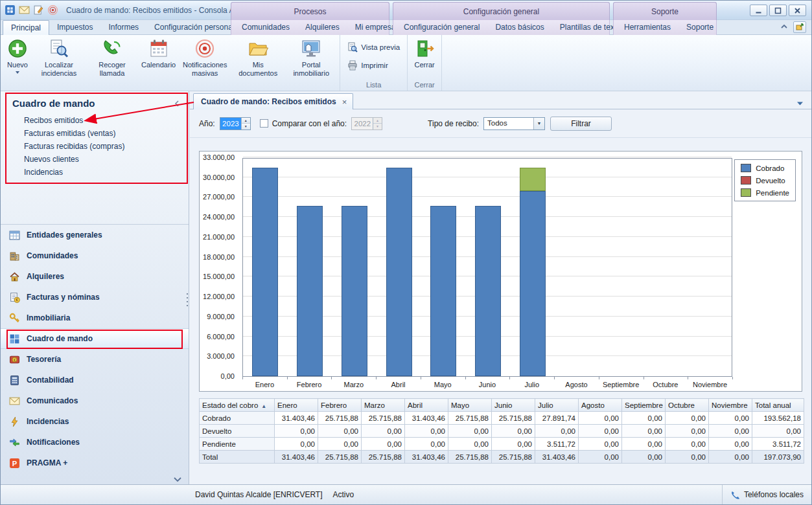 Image resolution: width=812 pixels, height=505 pixels. Describe the element at coordinates (48, 318) in the screenshot. I see `nav-item-label: Inmobiliaria` at that location.